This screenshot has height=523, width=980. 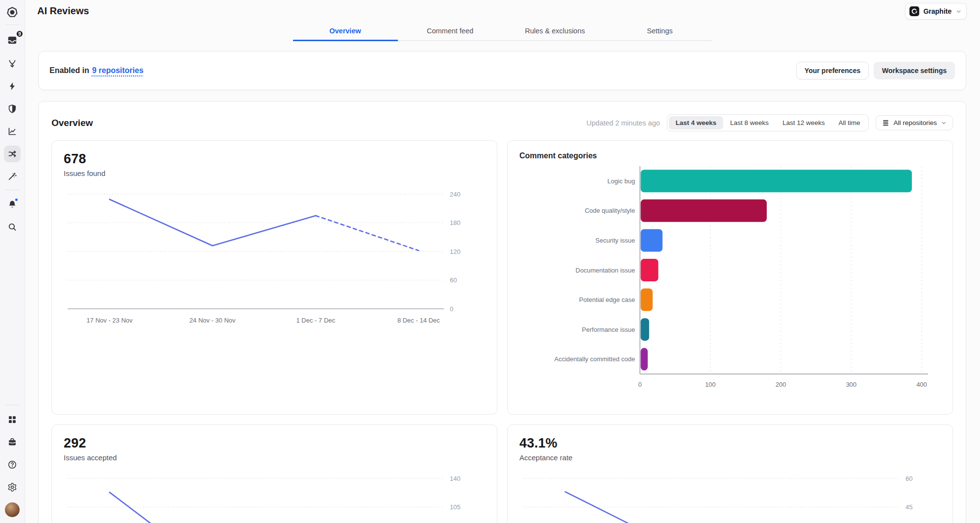 I want to click on comment-categories-title: Comment categories, so click(x=730, y=156).